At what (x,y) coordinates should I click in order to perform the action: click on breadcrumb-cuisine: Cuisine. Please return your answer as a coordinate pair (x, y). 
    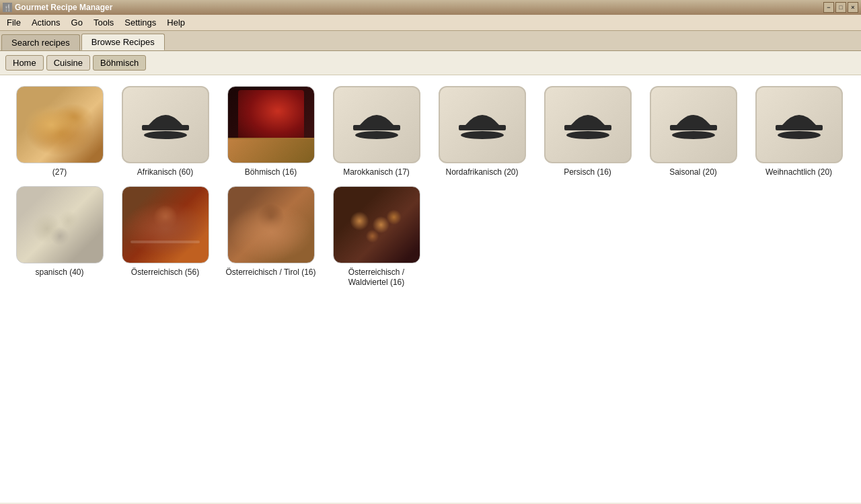
    Looking at the image, I should click on (69, 63).